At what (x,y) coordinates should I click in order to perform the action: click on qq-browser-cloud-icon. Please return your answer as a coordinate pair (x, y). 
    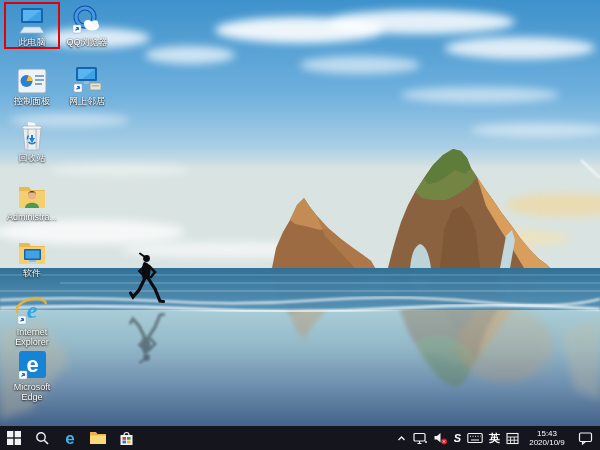
    Looking at the image, I should click on (87, 20).